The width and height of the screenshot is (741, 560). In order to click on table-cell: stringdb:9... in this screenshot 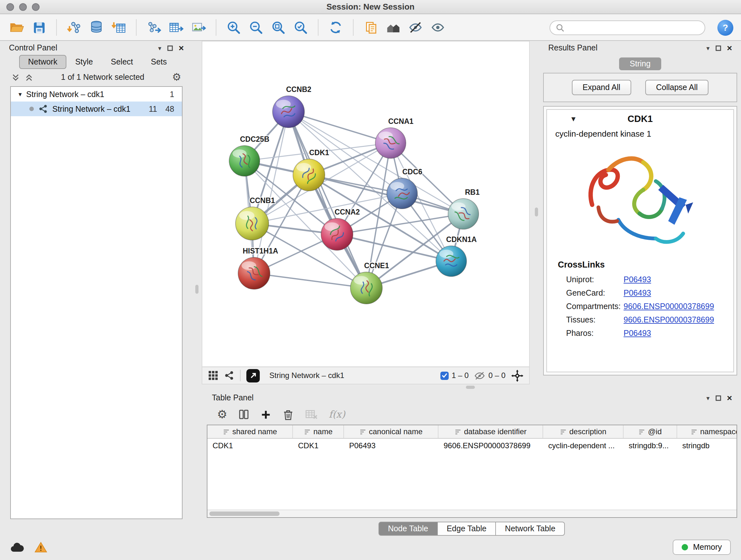, I will do `click(650, 445)`.